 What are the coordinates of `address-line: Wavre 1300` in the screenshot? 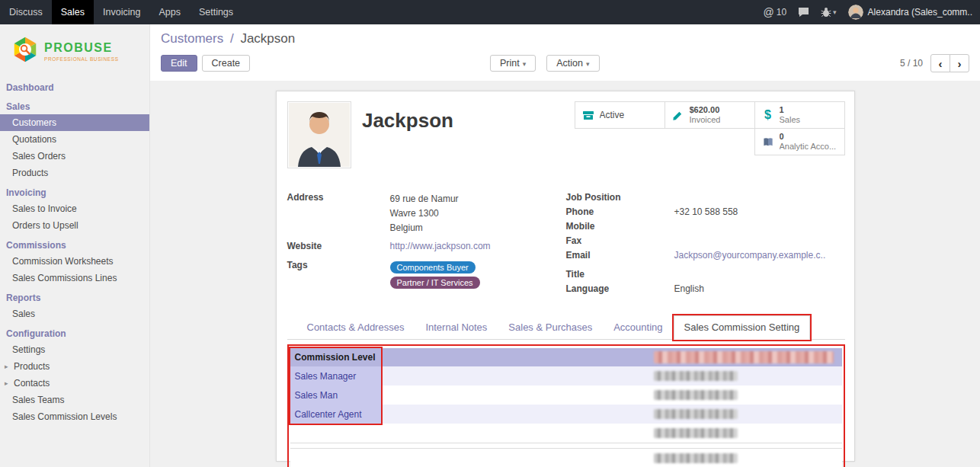 It's located at (424, 213).